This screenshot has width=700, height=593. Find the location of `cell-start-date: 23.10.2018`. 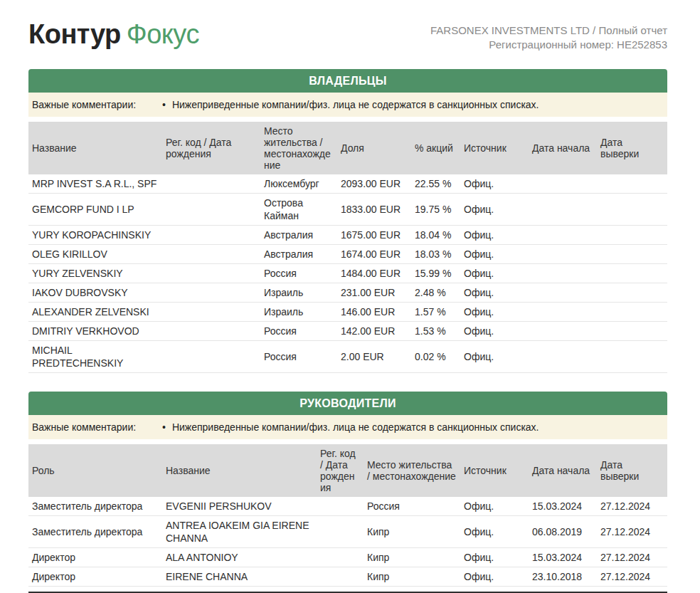

cell-start-date: 23.10.2018 is located at coordinates (563, 577).